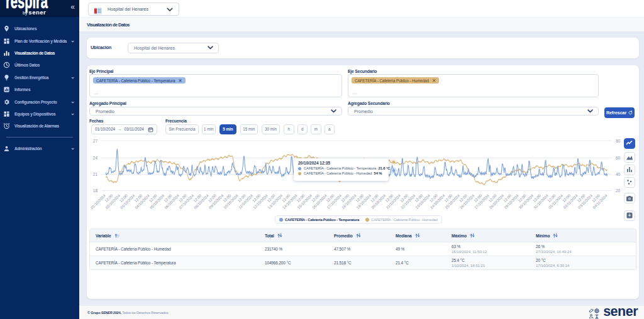  I want to click on svg-text: 01/10/2024, so click(98, 202).